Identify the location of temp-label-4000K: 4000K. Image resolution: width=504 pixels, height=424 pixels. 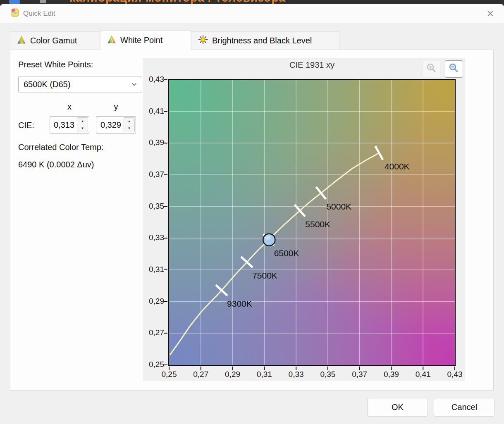
(397, 166).